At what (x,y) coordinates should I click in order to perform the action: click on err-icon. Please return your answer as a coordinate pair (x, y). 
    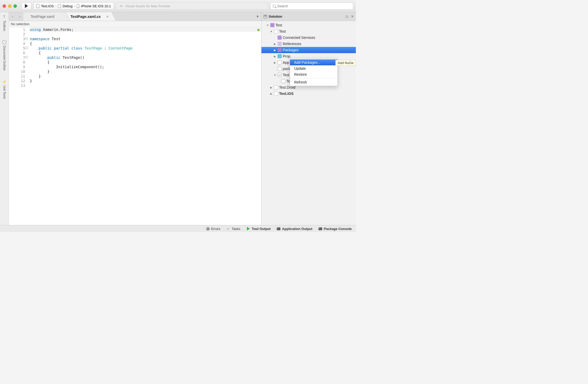
    Looking at the image, I should click on (208, 229).